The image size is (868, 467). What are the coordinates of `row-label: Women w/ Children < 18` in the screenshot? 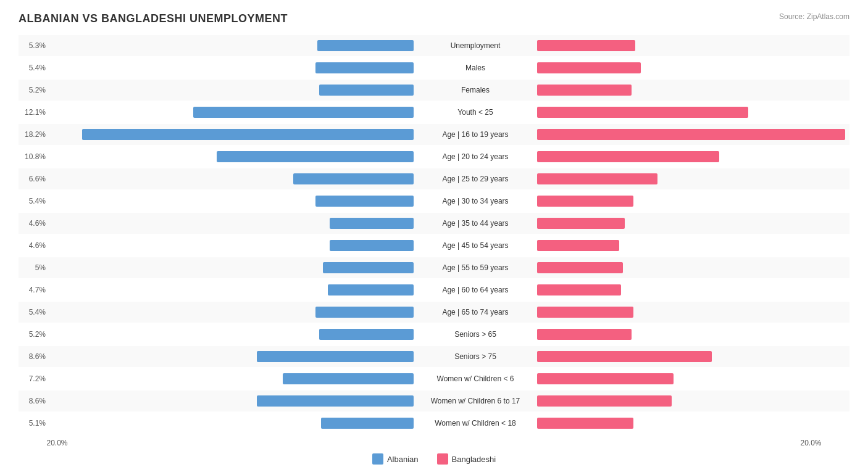 It's located at (475, 423).